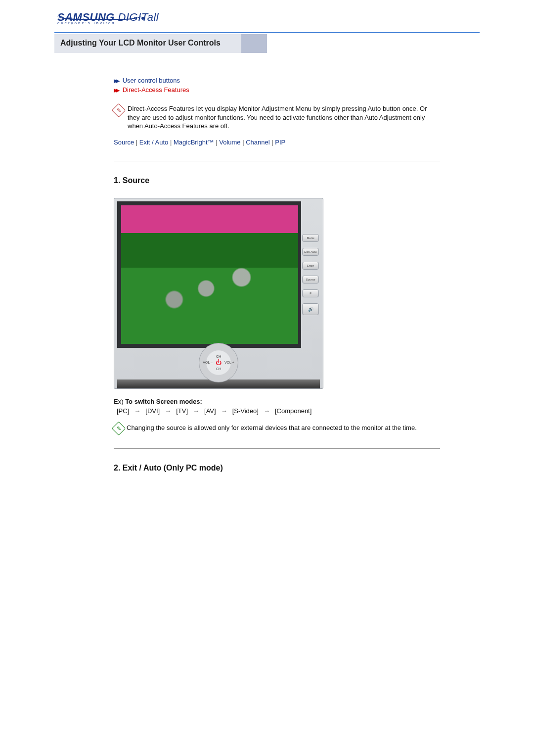 The width and height of the screenshot is (534, 756). Describe the element at coordinates (151, 80) in the screenshot. I see `subnav-label: User control buttons` at that location.